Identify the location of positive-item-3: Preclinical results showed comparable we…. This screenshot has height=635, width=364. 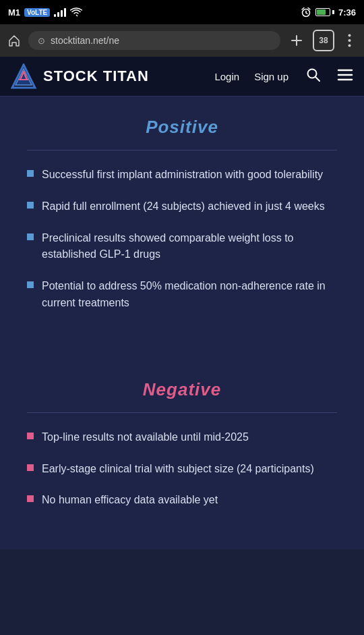
(189, 247).